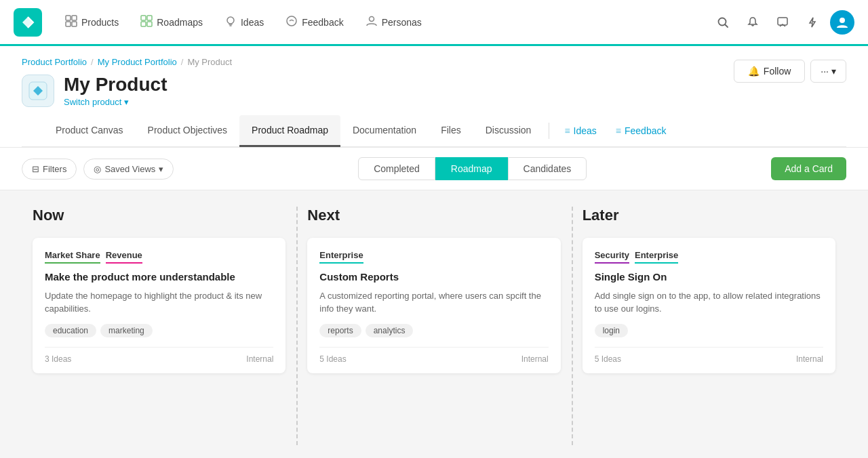 Image resolution: width=868 pixels, height=458 pixels. What do you see at coordinates (535, 359) in the screenshot?
I see `visibility-next-0: Internal` at bounding box center [535, 359].